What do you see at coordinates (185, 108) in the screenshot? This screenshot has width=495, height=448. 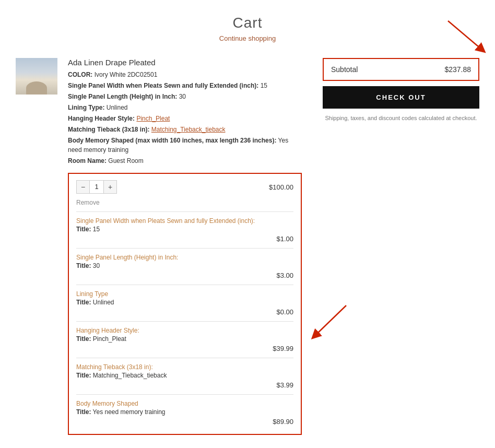 I see `product-attr-2: Lining Type: Unlined` at bounding box center [185, 108].